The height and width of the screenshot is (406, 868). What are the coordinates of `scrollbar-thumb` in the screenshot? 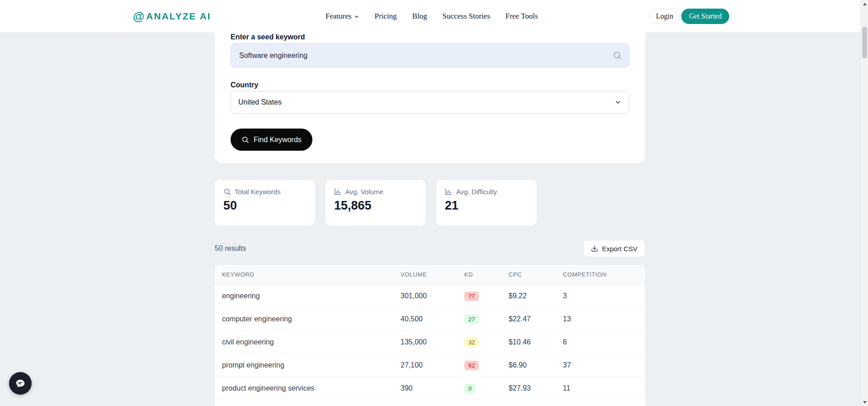 It's located at (864, 43).